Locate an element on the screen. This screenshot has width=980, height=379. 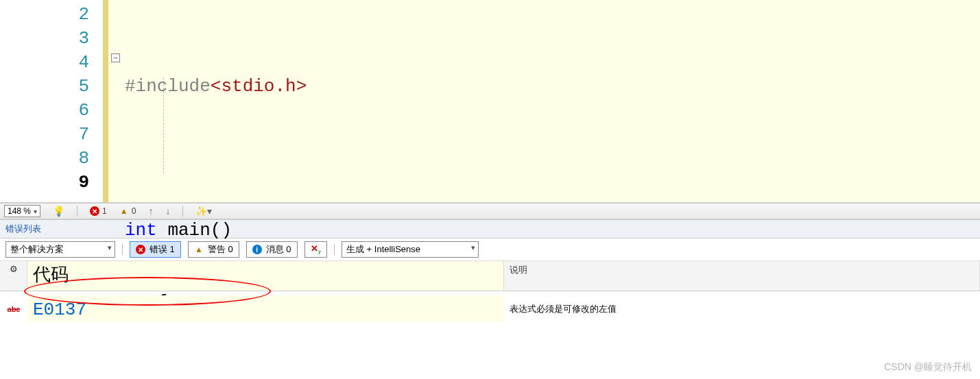
error-icon: ✕ is located at coordinates (95, 211).